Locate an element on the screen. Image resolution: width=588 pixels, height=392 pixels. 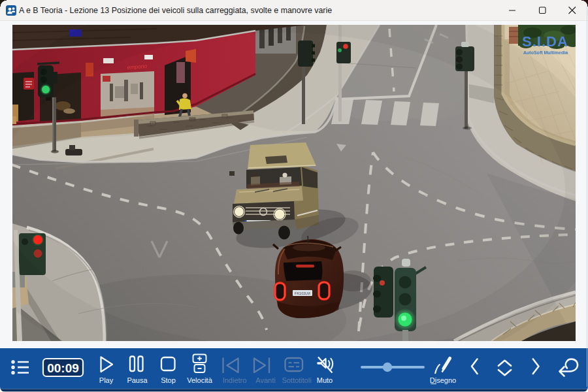
svg-text: 00:09 is located at coordinates (63, 368).